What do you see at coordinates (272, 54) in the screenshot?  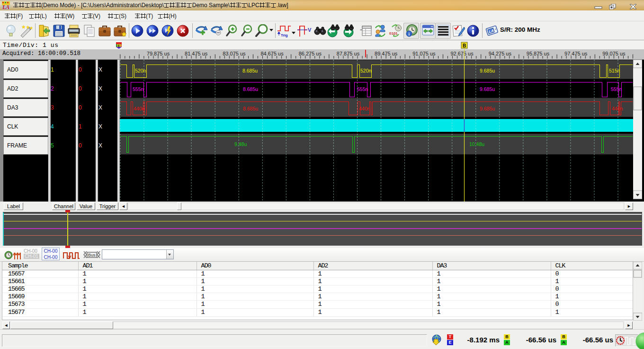 I see `svg-text: 84.675 us` at bounding box center [272, 54].